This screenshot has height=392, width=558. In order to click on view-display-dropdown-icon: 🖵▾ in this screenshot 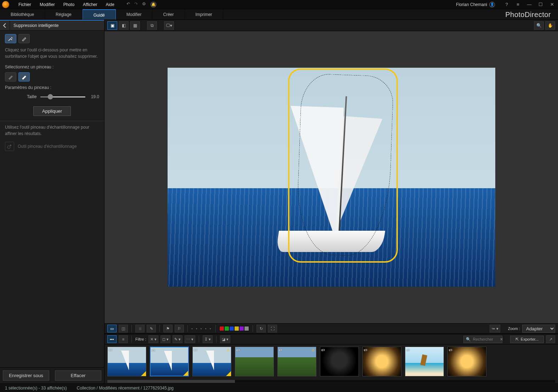, I will do `click(169, 26)`.